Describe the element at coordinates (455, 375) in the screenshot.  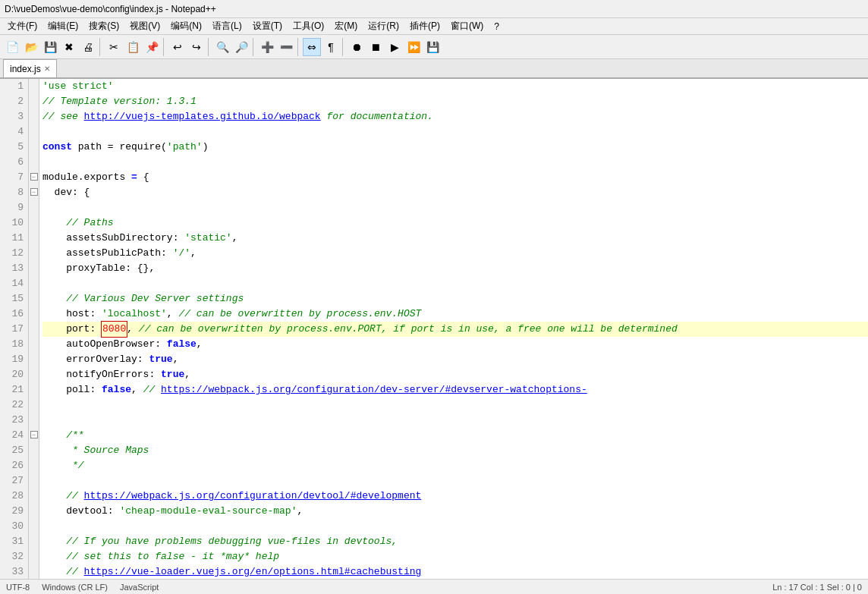
I see `code-line-20: notifyOnErrors: true,` at that location.